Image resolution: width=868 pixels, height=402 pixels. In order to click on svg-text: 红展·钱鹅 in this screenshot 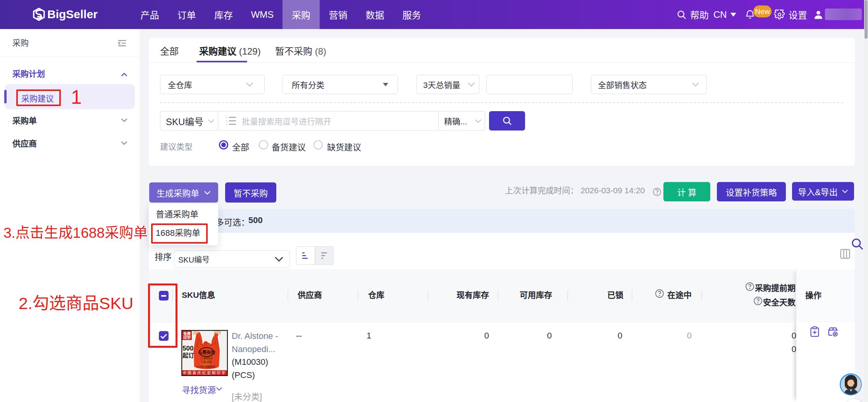, I will do `click(206, 362)`.